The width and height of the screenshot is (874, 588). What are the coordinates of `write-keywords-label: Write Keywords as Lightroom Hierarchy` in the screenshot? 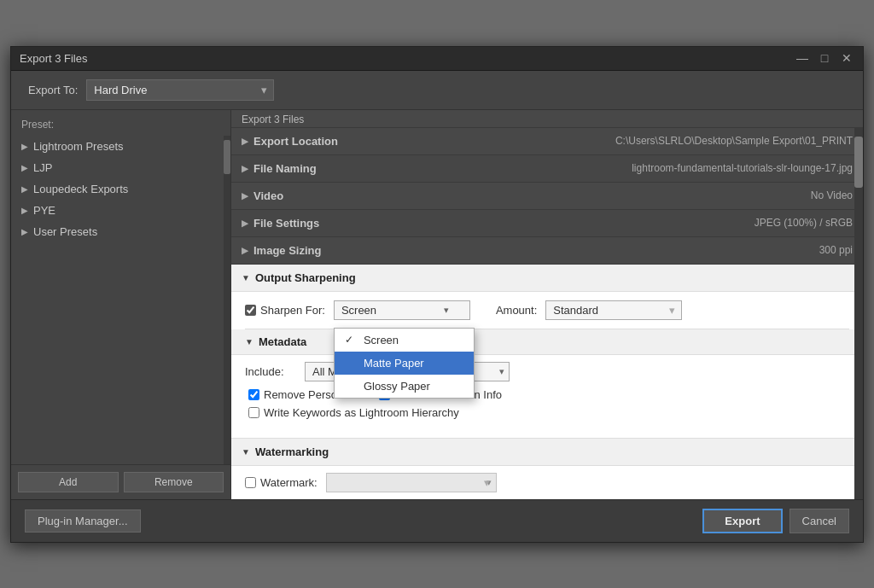 It's located at (353, 413).